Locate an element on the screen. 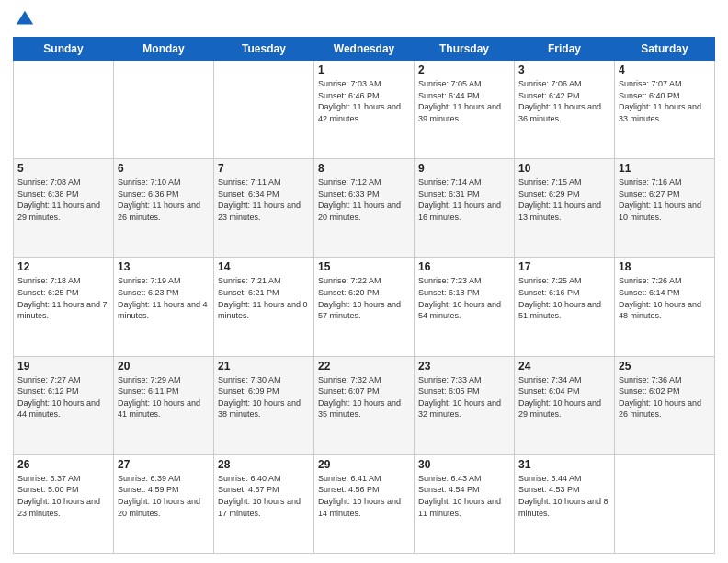  day-cell: 7Sunrise: 7:11 AM Sunset: 6:34 PM Daylig… is located at coordinates (265, 208).